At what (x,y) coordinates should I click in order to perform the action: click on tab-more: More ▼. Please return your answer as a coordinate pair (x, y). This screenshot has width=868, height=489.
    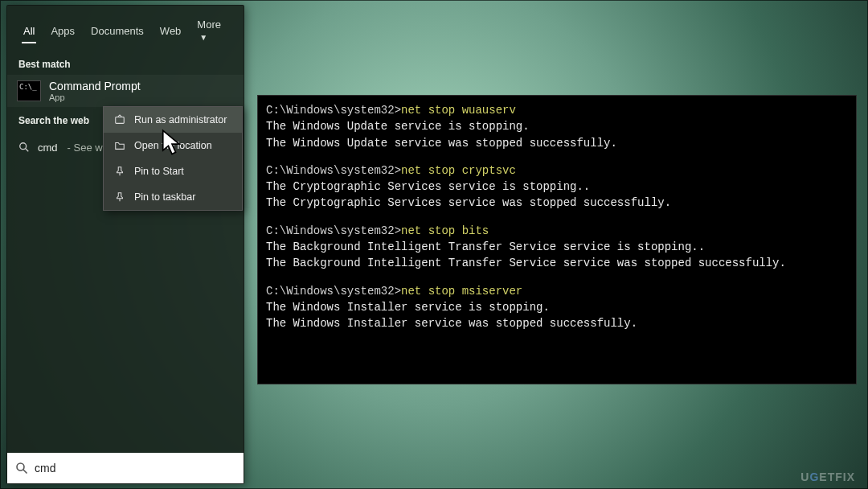
    Looking at the image, I should click on (212, 32).